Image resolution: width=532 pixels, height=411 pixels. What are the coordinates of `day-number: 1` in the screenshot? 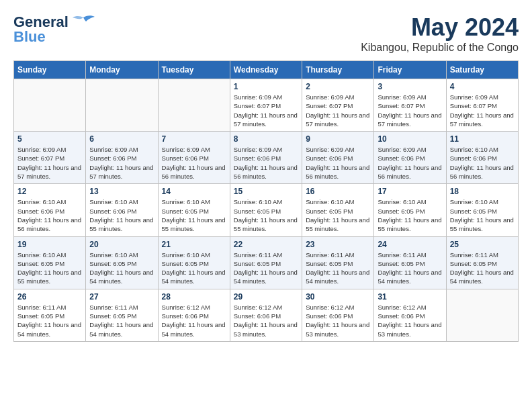 It's located at (266, 87).